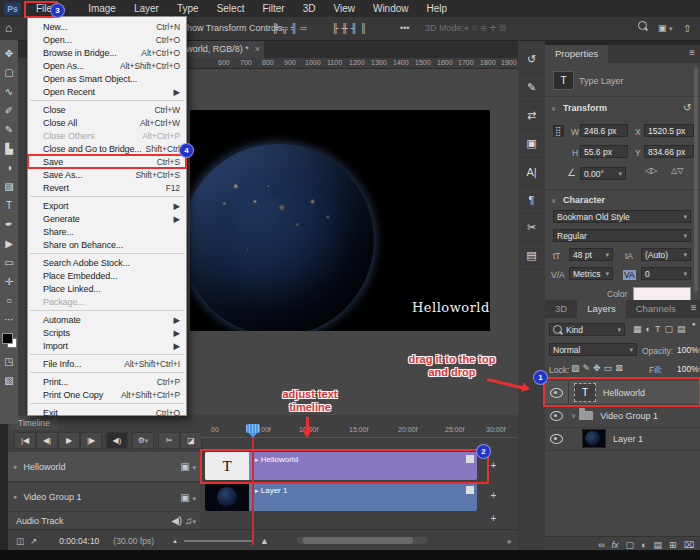 The height and width of the screenshot is (560, 700). What do you see at coordinates (587, 330) in the screenshot?
I see `filter-kind-select: Kind▾` at bounding box center [587, 330].